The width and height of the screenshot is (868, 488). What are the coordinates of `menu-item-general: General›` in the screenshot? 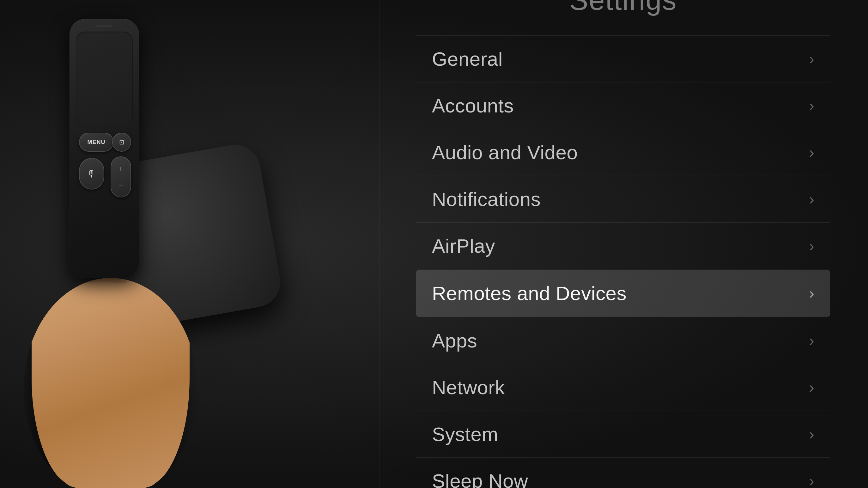 It's located at (623, 59).